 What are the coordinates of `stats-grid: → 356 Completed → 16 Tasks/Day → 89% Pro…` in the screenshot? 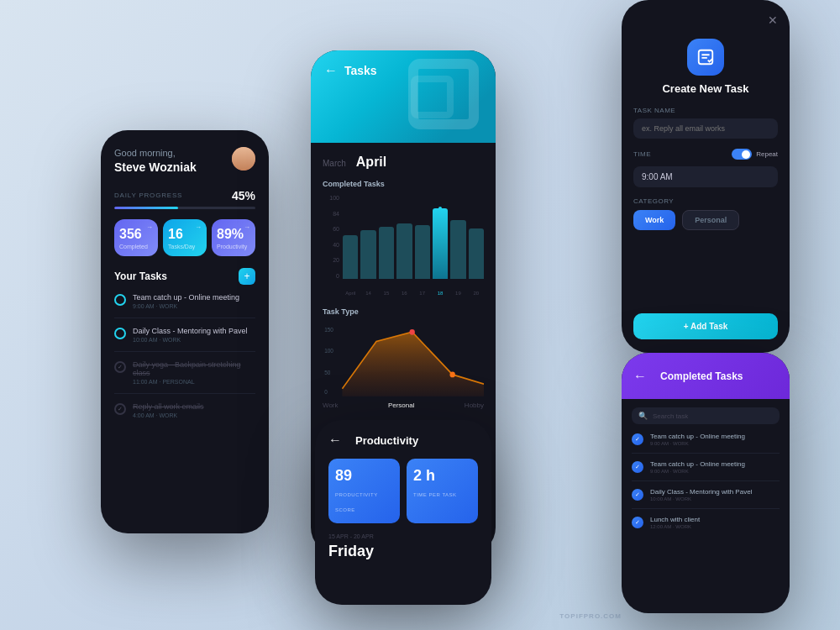 It's located at (185, 238).